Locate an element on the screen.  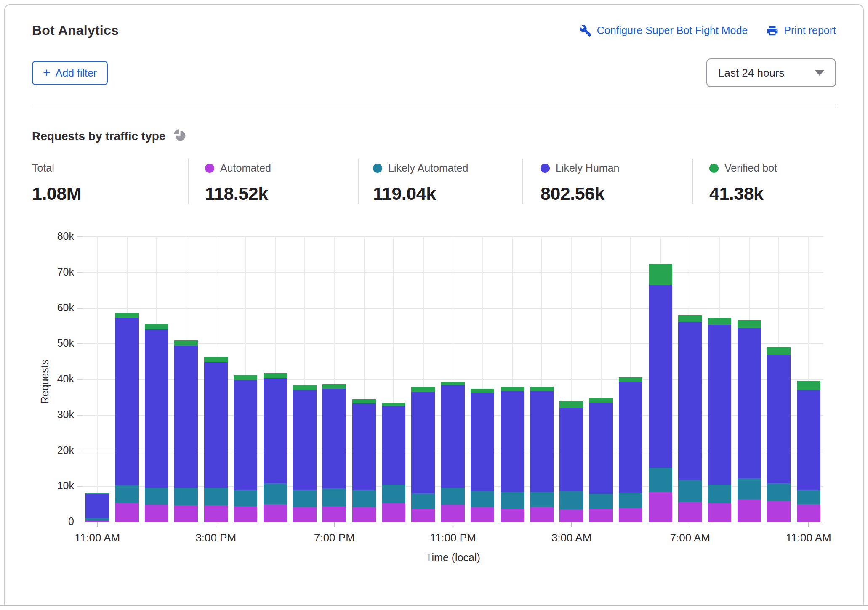
bar-5-00-am is located at coordinates (631, 379).